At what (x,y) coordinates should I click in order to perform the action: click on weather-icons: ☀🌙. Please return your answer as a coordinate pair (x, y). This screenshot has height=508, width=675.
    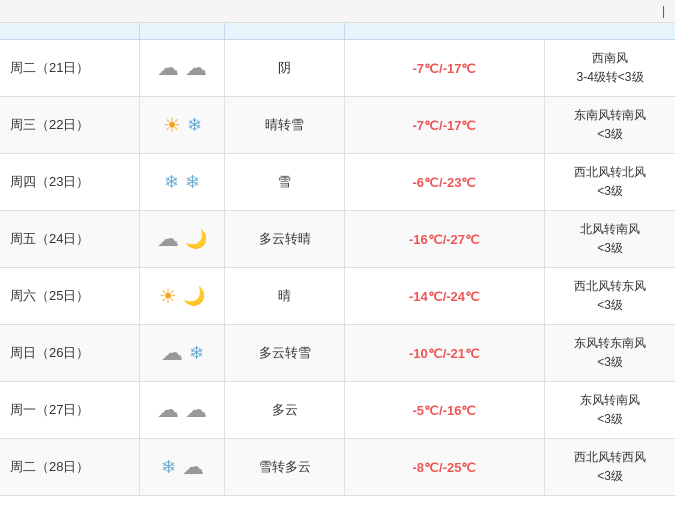
    Looking at the image, I should click on (182, 296).